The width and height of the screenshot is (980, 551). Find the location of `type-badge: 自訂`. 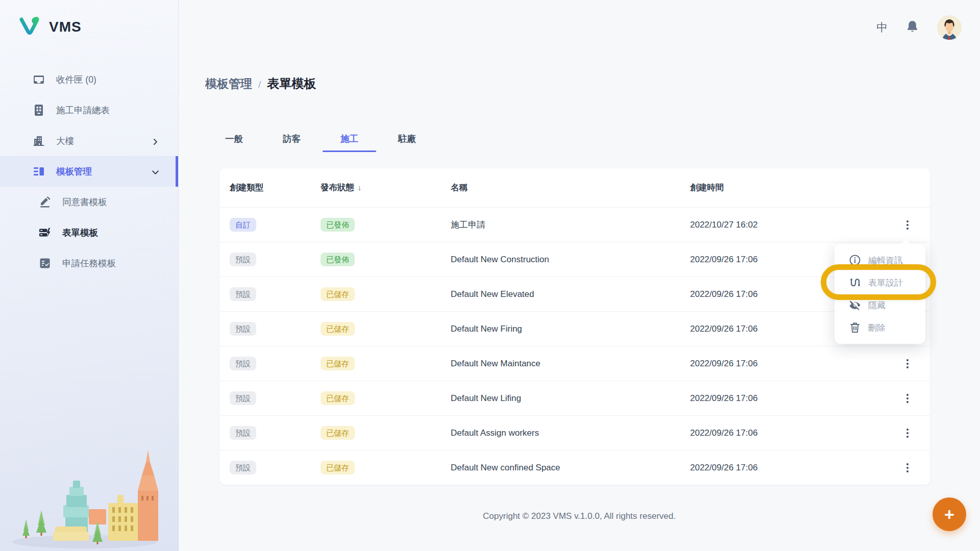

type-badge: 自訂 is located at coordinates (243, 224).